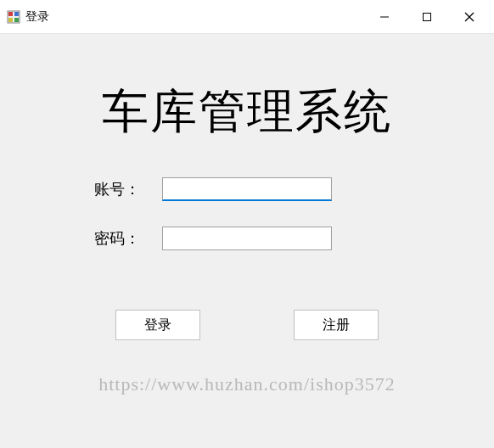 The width and height of the screenshot is (494, 448). Describe the element at coordinates (158, 325) in the screenshot. I see `login-button: 登录` at that location.